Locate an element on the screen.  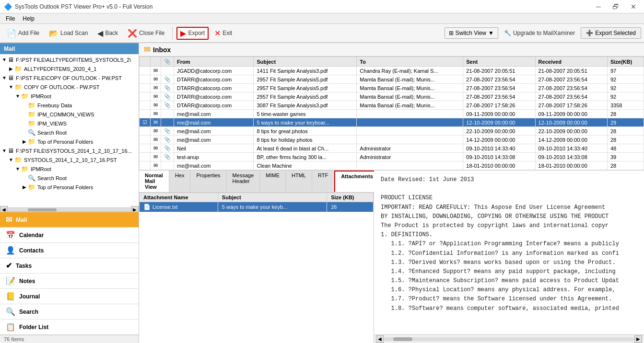
export-selected-button: ➕ Export Selected is located at coordinates (611, 33).